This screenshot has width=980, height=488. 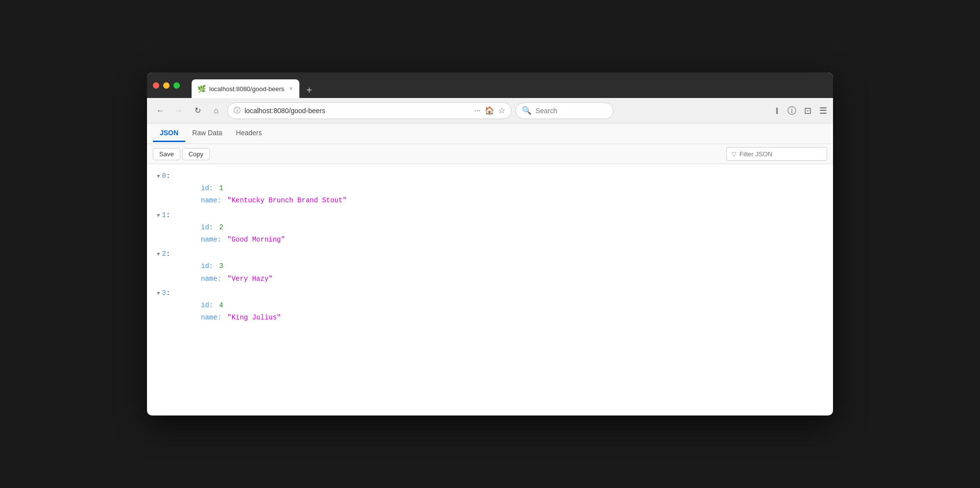 What do you see at coordinates (477, 111) in the screenshot?
I see `more-icon: ···` at bounding box center [477, 111].